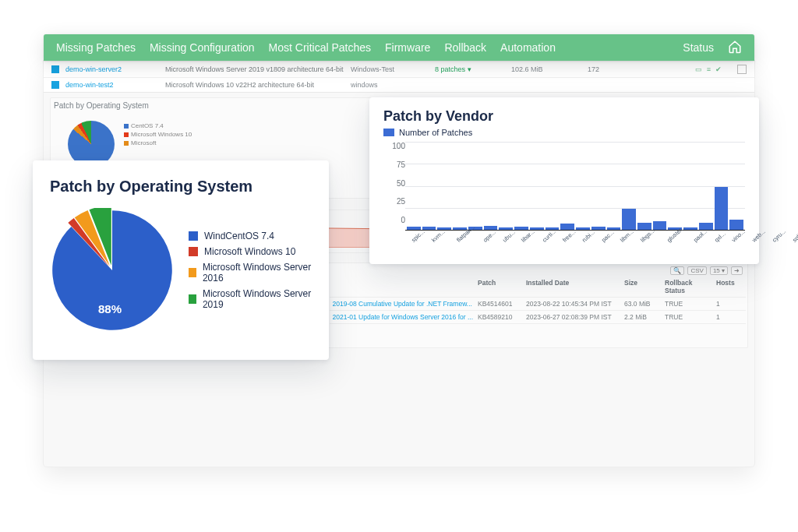 This screenshot has width=798, height=532. Describe the element at coordinates (255, 69) in the screenshot. I see `host-os: Microsoft Windows Server 2019 v1809 arch…` at that location.